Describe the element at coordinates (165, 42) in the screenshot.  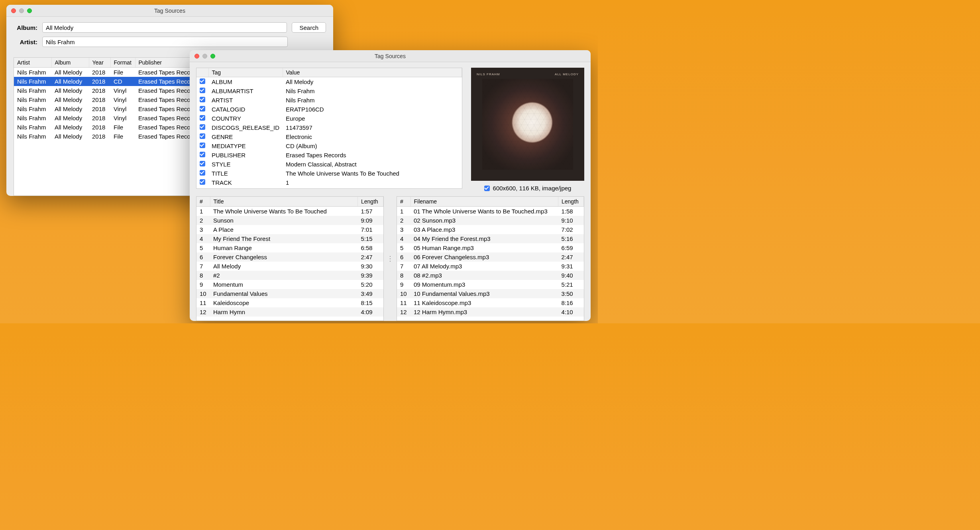
I see `artist-input` at that location.